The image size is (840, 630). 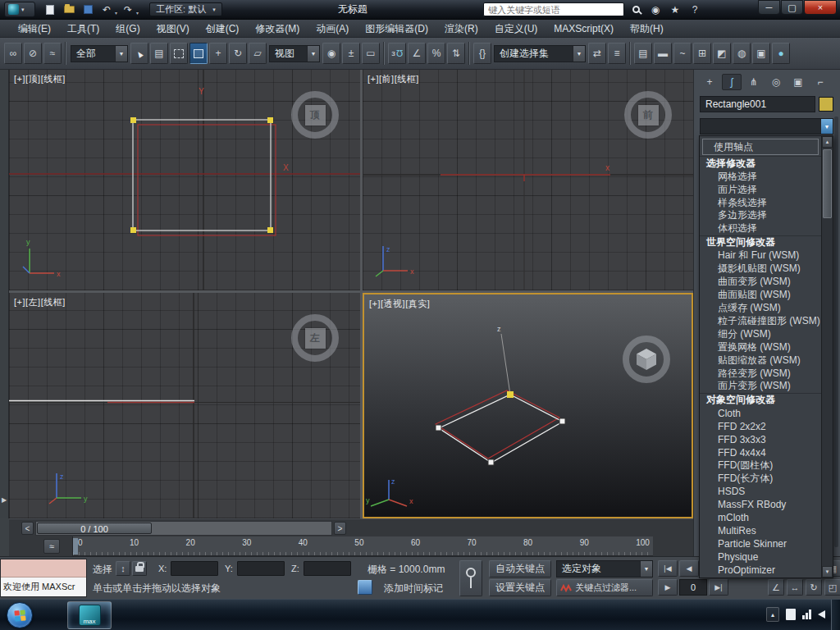 I want to click on scroll-down-icon: ▼, so click(x=827, y=572).